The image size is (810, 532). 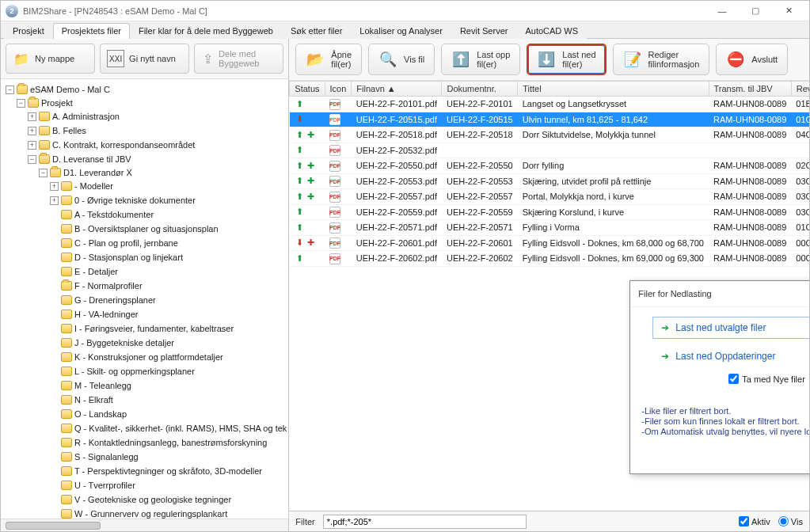 What do you see at coordinates (550, 181) in the screenshot?
I see `table-row: ⬆✚PDFUEH-22-F-20553.pdfUEH-22-F-20553Skj…` at bounding box center [550, 181].